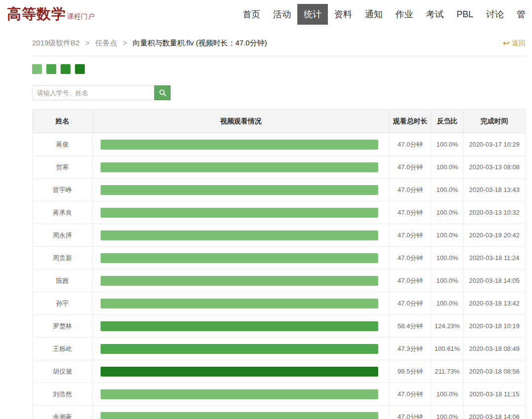 The height and width of the screenshot is (419, 532). What do you see at coordinates (200, 42) in the screenshot?
I see `breadcrumb-current-title: 向量积与数量积.flv (视频时长：47.0分钟)` at bounding box center [200, 42].